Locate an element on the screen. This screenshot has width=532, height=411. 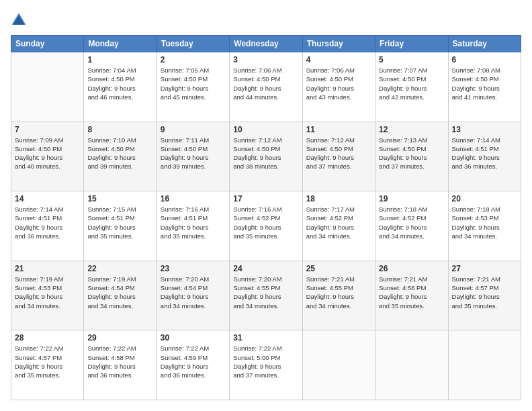
calendar-cell: 19Sunrise: 7:18 AM Sunset: 4:52 PM Dayli… is located at coordinates (412, 226).